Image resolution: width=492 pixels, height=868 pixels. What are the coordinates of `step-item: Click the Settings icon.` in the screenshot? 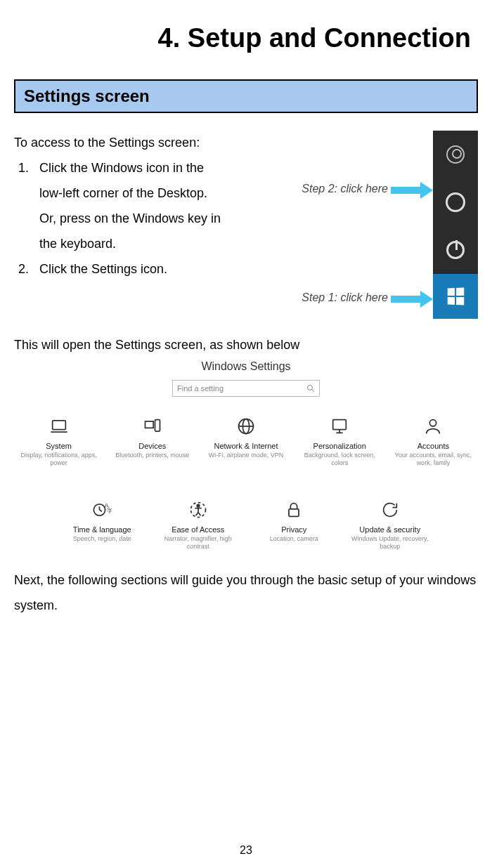 It's located at (129, 269).